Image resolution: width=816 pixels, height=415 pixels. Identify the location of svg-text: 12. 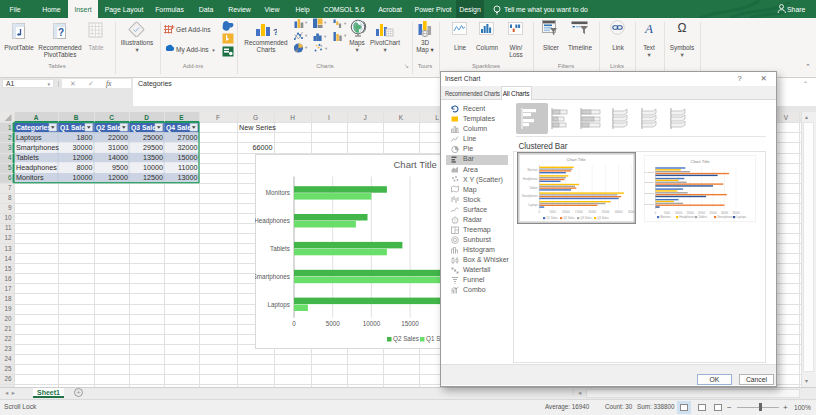
(8, 238).